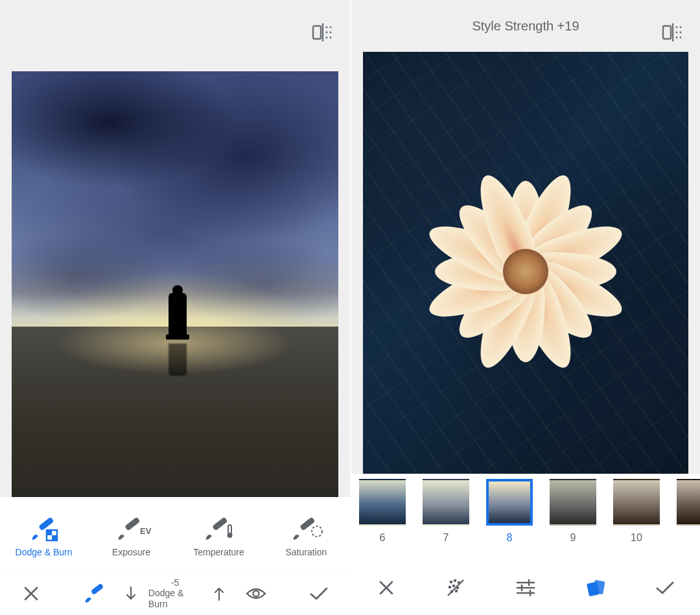 This screenshot has width=700, height=615. Describe the element at coordinates (526, 26) in the screenshot. I see `topbar: Style Strength +19` at that location.